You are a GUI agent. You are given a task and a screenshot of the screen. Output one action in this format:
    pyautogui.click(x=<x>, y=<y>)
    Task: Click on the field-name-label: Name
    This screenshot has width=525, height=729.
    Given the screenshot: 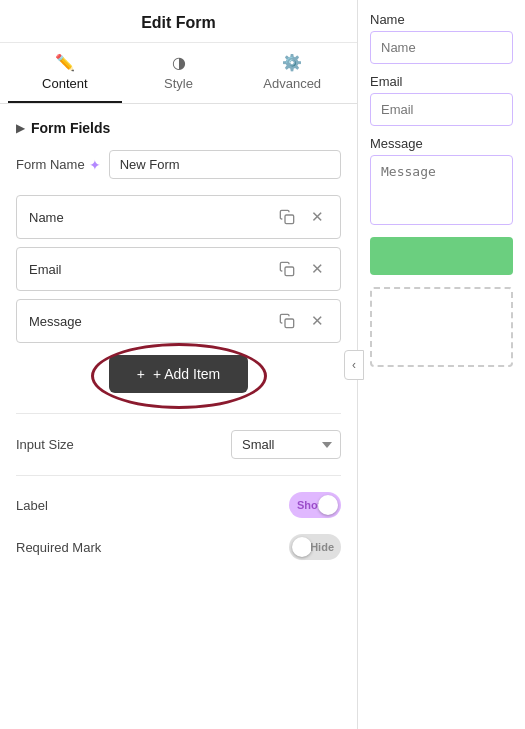 What is the action you would take?
    pyautogui.click(x=152, y=218)
    